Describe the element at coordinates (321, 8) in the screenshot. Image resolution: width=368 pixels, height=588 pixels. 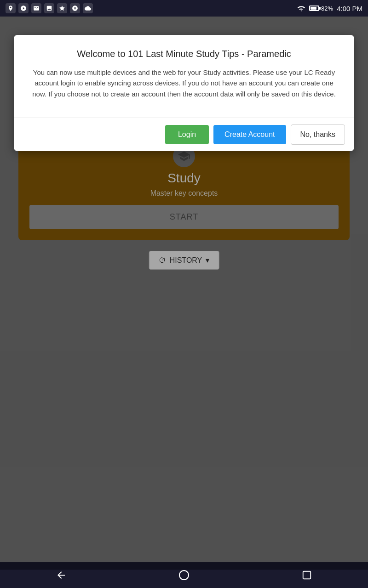
I see `battery-indicator: 82%` at that location.